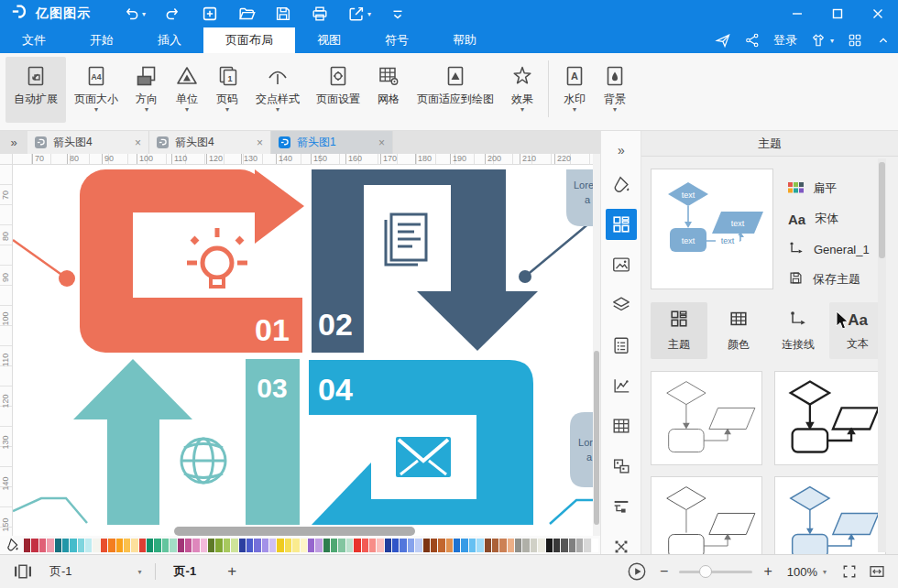 The width and height of the screenshot is (898, 588). I want to click on ribbon-grid-button: 网格, so click(389, 90).